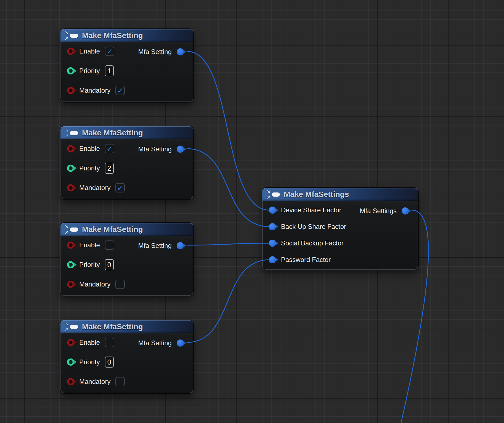  Describe the element at coordinates (228, 188) in the screenshot. I see `wire-mfasetting2-to-back-up-share-factor` at that location.